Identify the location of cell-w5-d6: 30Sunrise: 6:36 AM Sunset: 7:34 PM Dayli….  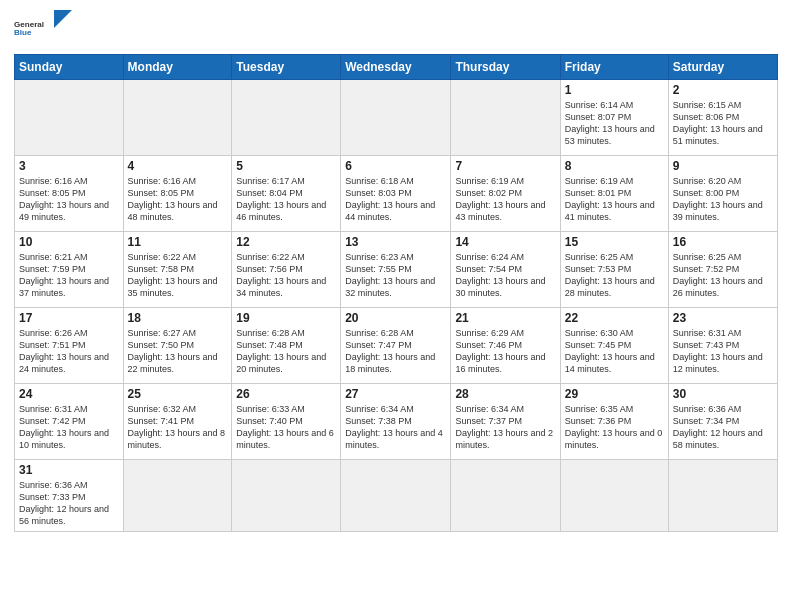
(722, 422).